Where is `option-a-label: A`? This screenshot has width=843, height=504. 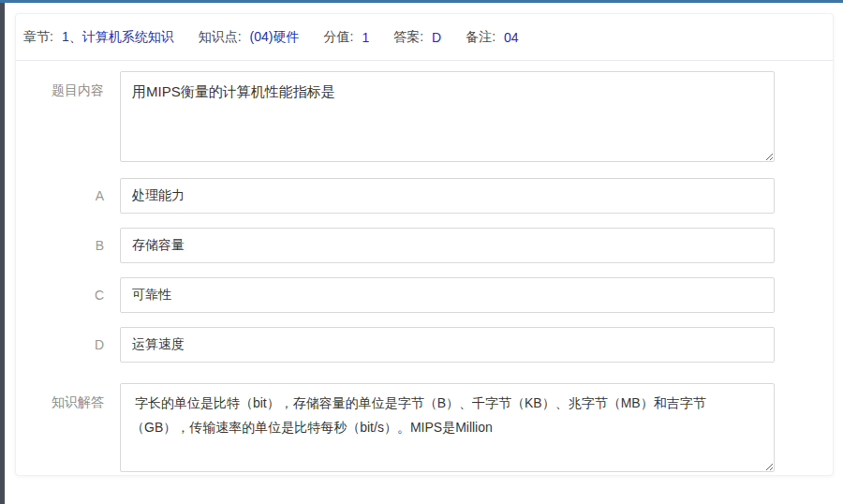 option-a-label: A is located at coordinates (60, 196).